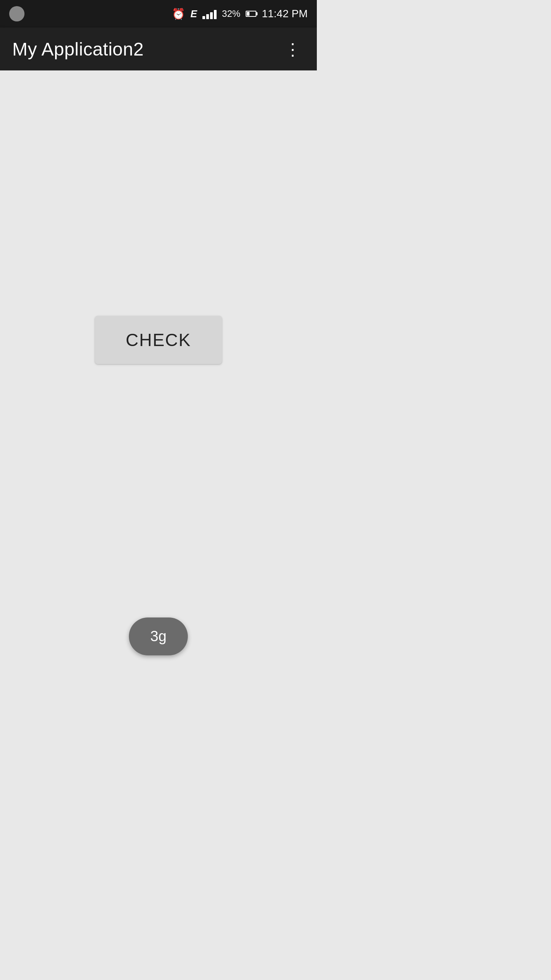 The image size is (551, 980). What do you see at coordinates (285, 14) in the screenshot?
I see `status-time: 11:42 PM` at bounding box center [285, 14].